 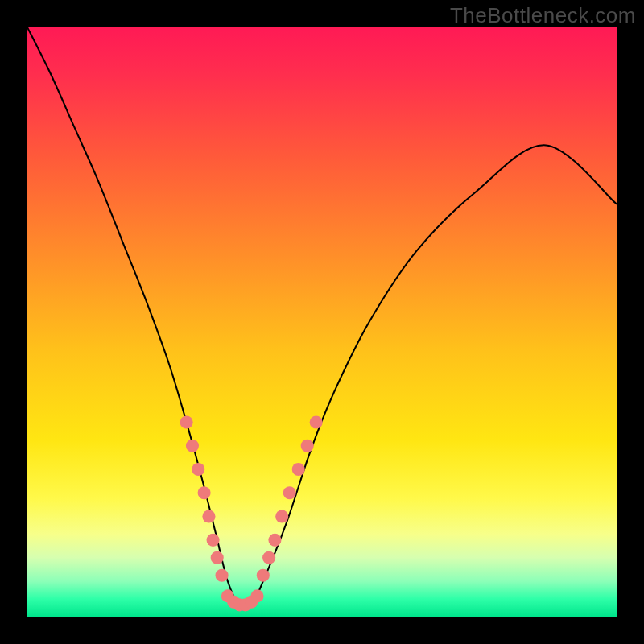 What do you see at coordinates (543, 16) in the screenshot?
I see `watermark-text: TheBottleneck.com` at bounding box center [543, 16].